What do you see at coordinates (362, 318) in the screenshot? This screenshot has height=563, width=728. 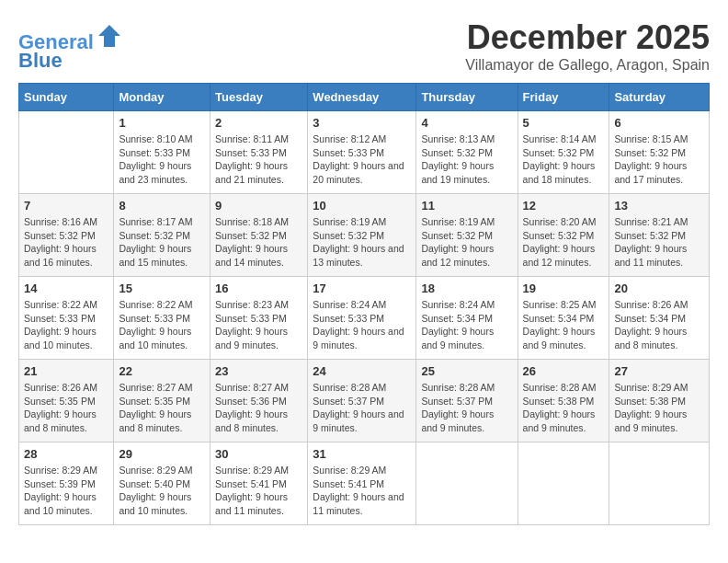 I see `calendar-cell: 17Sunrise: 8:24 AMSunset: 5:33 PMDayligh…` at bounding box center [362, 318].